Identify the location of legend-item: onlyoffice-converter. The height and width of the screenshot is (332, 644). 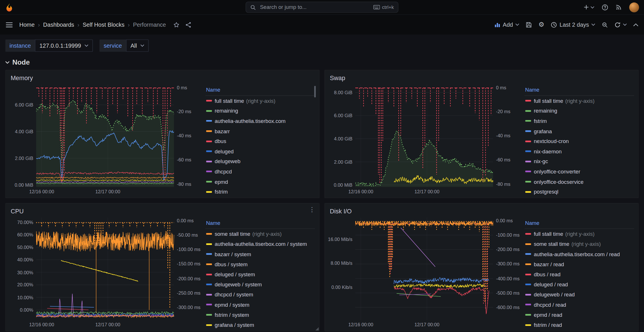
(579, 172).